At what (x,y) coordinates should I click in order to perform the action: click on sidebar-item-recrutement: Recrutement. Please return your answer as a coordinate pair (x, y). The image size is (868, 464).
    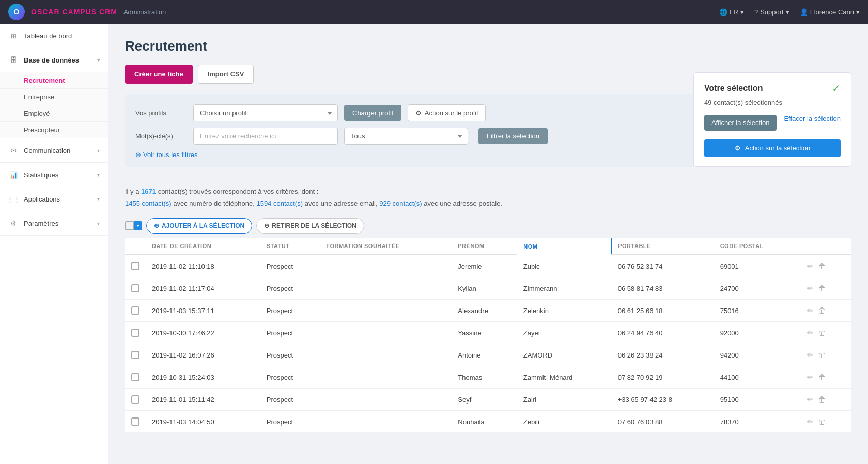
    Looking at the image, I should click on (54, 81).